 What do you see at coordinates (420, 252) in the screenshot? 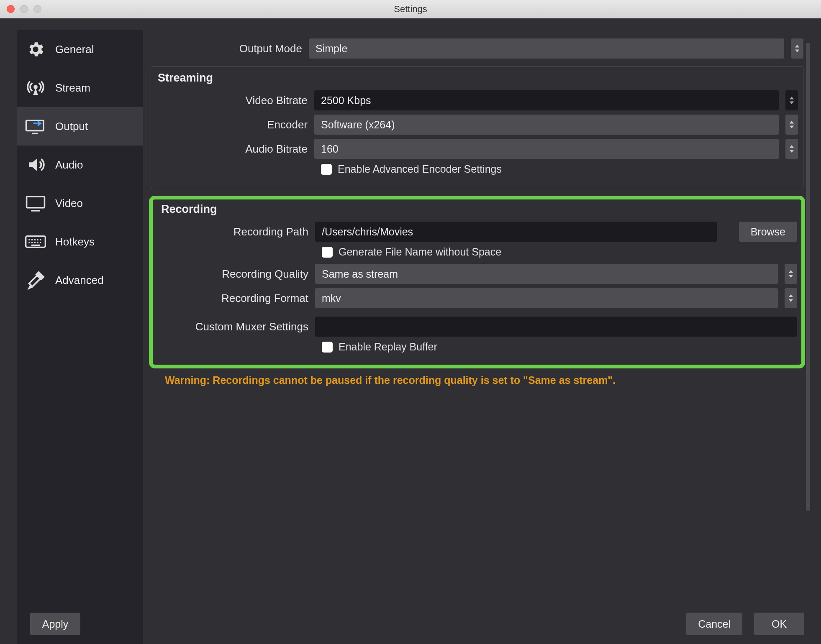
I see `filename-no-space-label: Generate File Name without Space` at bounding box center [420, 252].